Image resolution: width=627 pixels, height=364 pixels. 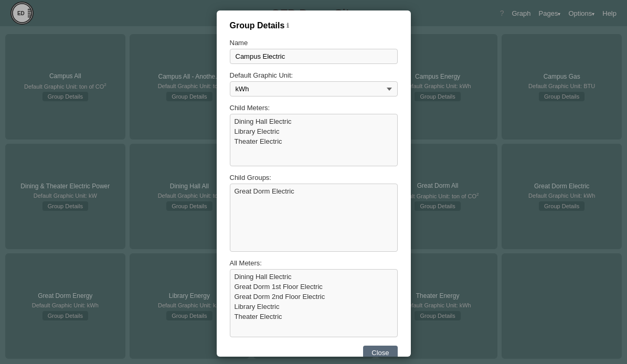 What do you see at coordinates (314, 57) in the screenshot?
I see `name-input` at bounding box center [314, 57].